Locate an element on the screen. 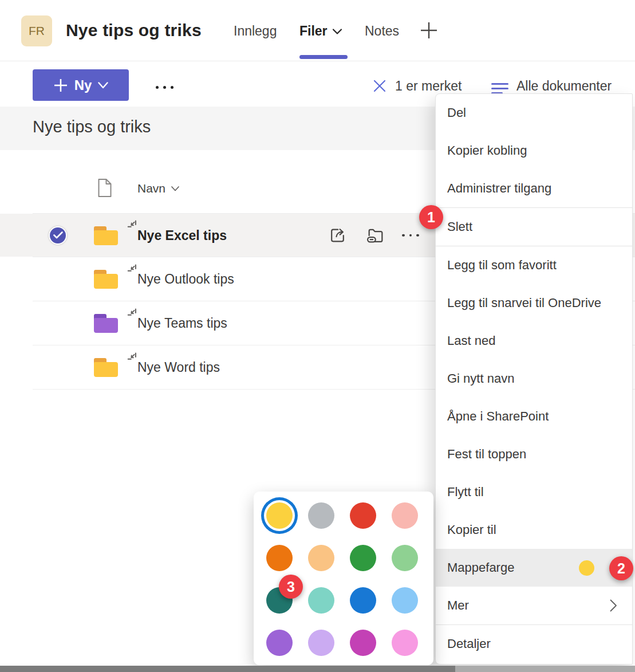 The image size is (635, 672). menu-item-apne-i-sharepoint: Åpne i SharePoint is located at coordinates (534, 416).